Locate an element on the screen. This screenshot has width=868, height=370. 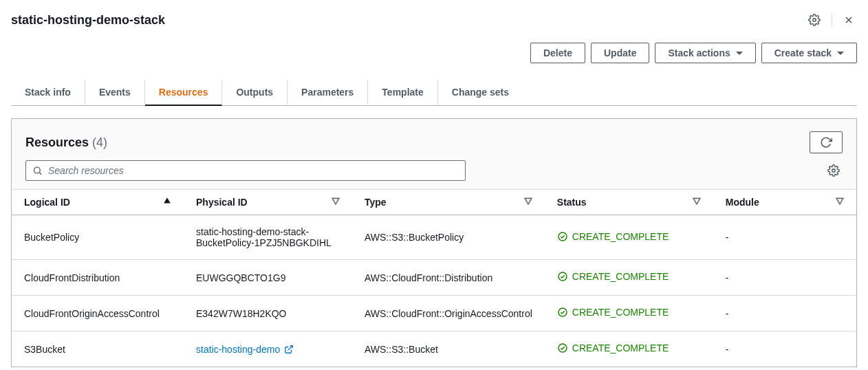
cell-logical: CloudFrontOriginAccessControl is located at coordinates (98, 314).